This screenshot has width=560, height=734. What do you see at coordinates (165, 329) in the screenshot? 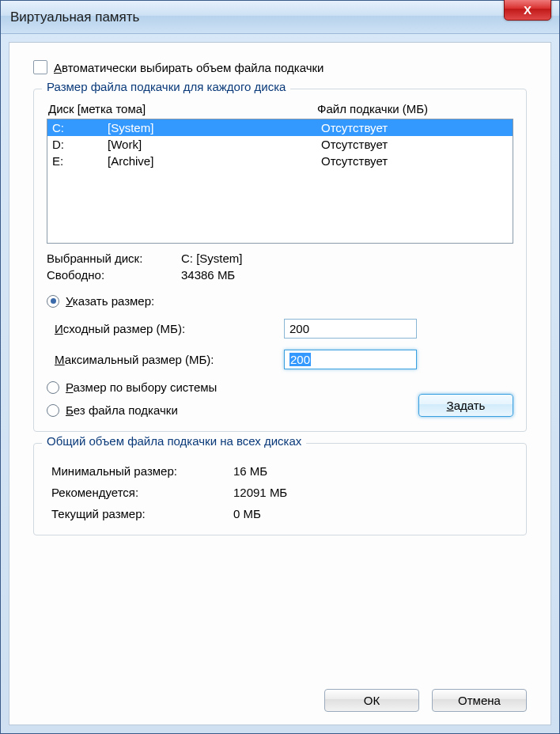
I see `initial-size-label: Исходный размер (МБ):` at bounding box center [165, 329].